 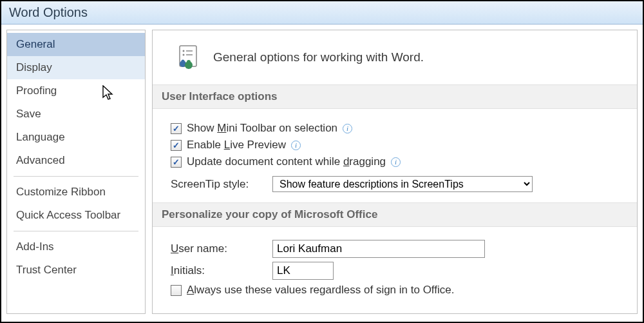 I want to click on nav-save: Save, so click(x=76, y=114).